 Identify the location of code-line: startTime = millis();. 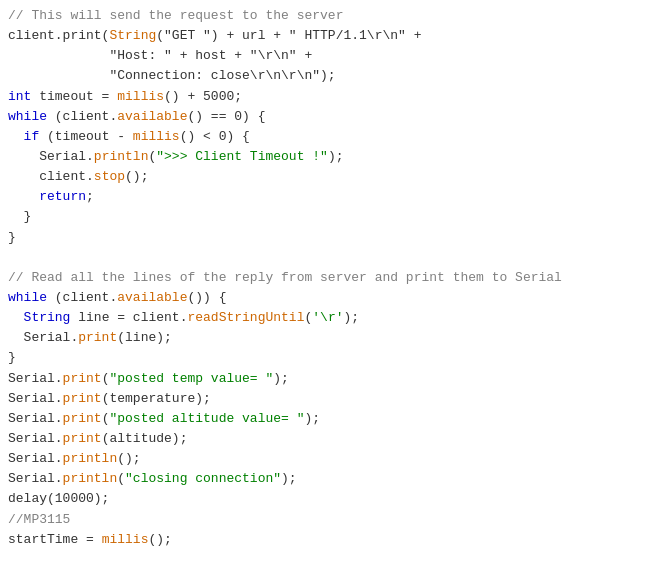
(326, 540).